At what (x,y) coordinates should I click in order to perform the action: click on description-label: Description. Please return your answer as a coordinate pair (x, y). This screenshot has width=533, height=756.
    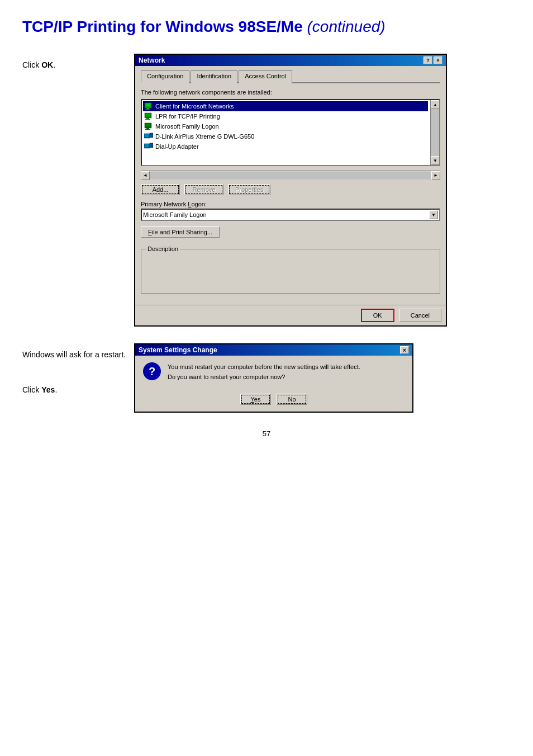
    Looking at the image, I should click on (163, 249).